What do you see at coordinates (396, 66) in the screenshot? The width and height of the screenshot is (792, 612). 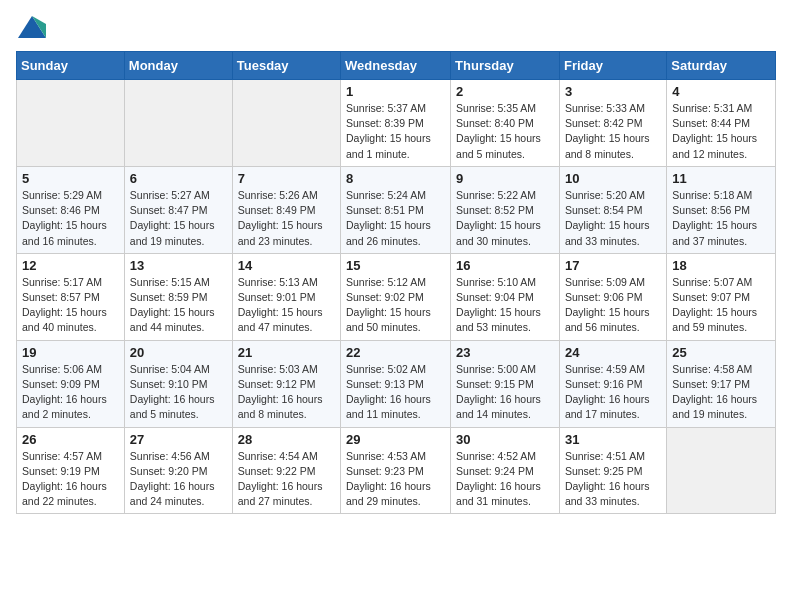 I see `header-cell-wednesday: Wednesday` at bounding box center [396, 66].